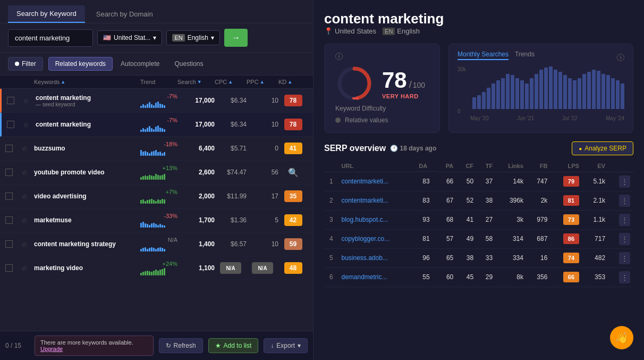  Describe the element at coordinates (479, 220) in the screenshot. I see `serp-table-row: 3 blog.hubspot.c... 93 68 41 27 3k 979 7…` at that location.